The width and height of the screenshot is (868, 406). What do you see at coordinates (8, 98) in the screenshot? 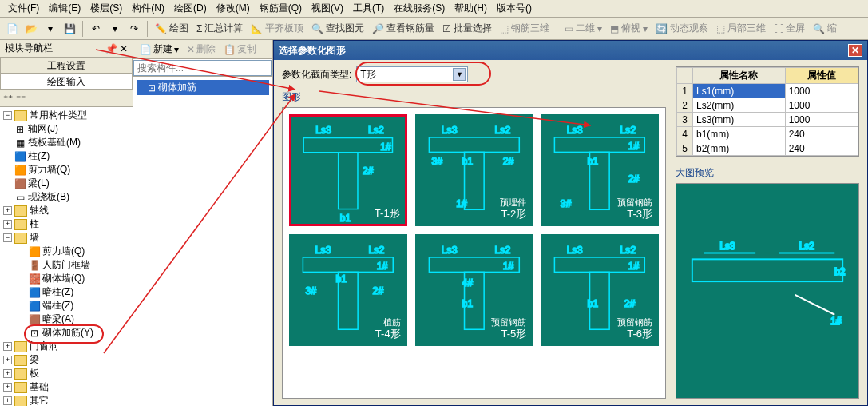
I see `expand-icon: ⁺⁺` at bounding box center [8, 98].